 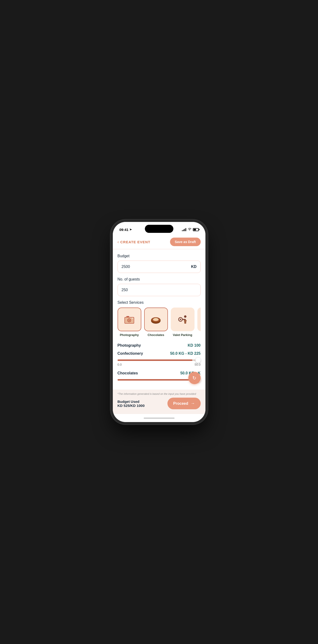 I want to click on confectionery-slider-labels: 0.0 50.0, so click(x=159, y=364).